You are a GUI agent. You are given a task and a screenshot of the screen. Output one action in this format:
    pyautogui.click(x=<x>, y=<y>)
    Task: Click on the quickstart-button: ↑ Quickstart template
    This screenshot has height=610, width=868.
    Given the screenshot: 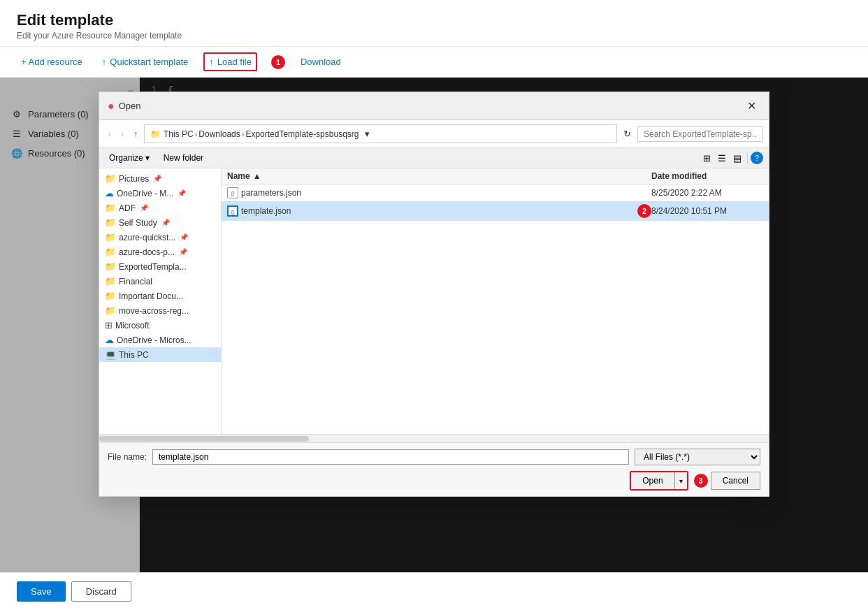 What is the action you would take?
    pyautogui.click(x=145, y=61)
    